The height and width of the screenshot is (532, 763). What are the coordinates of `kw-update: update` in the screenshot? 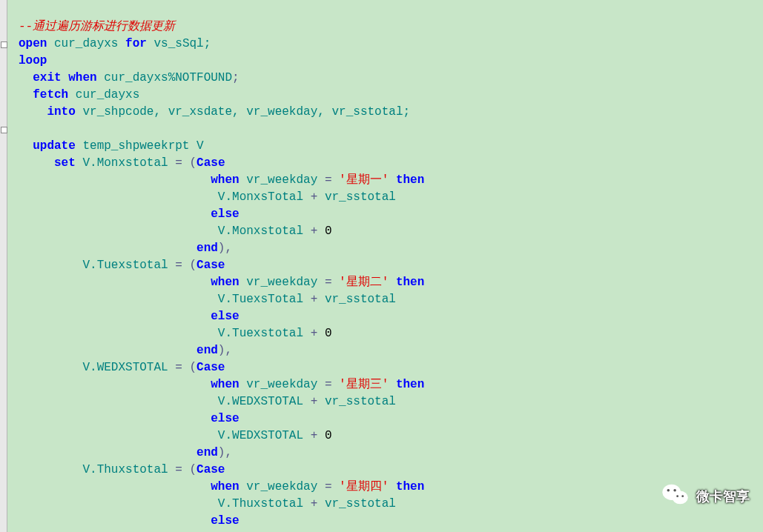 It's located at (54, 146).